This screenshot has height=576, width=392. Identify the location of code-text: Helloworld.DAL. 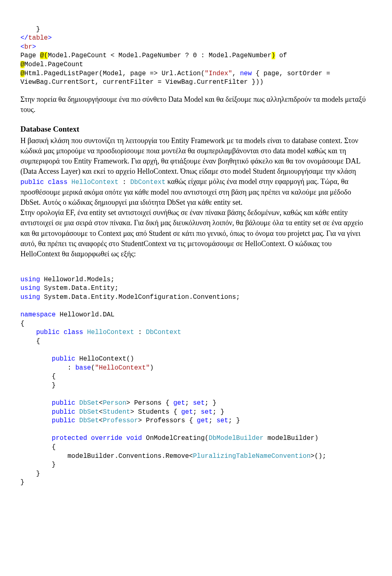
(85, 315).